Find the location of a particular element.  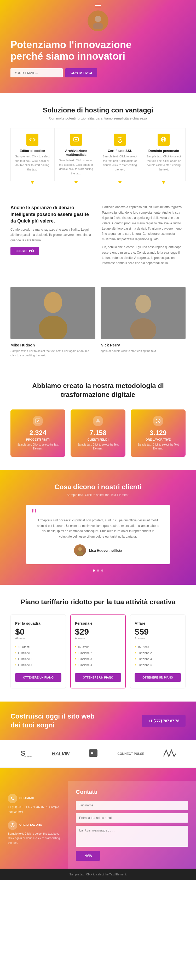

feature-2-0: 15 Utenti is located at coordinates (158, 647).